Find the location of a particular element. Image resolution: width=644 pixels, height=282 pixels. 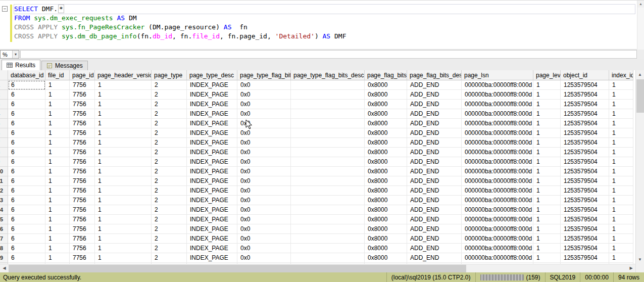

row-header: 1 is located at coordinates (4, 85).